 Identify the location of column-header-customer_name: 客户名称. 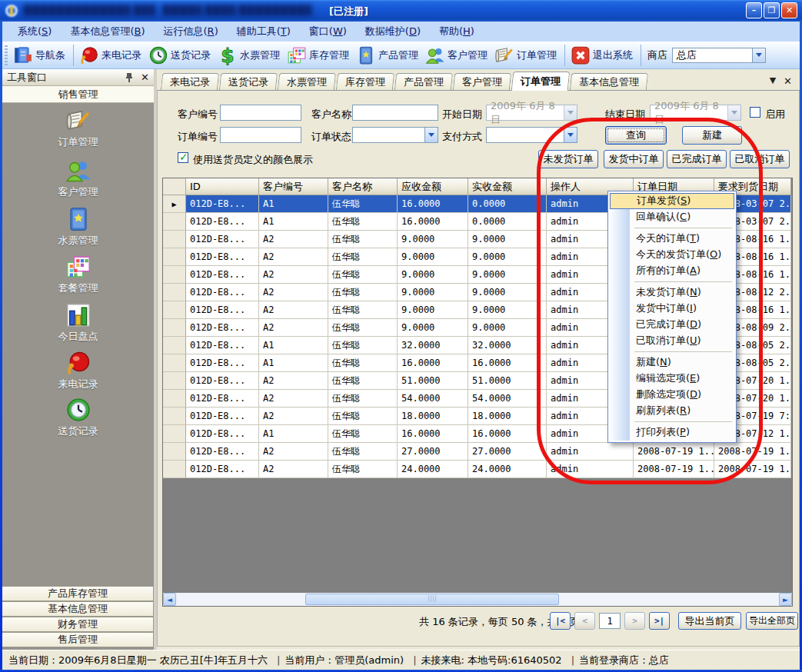
(363, 187).